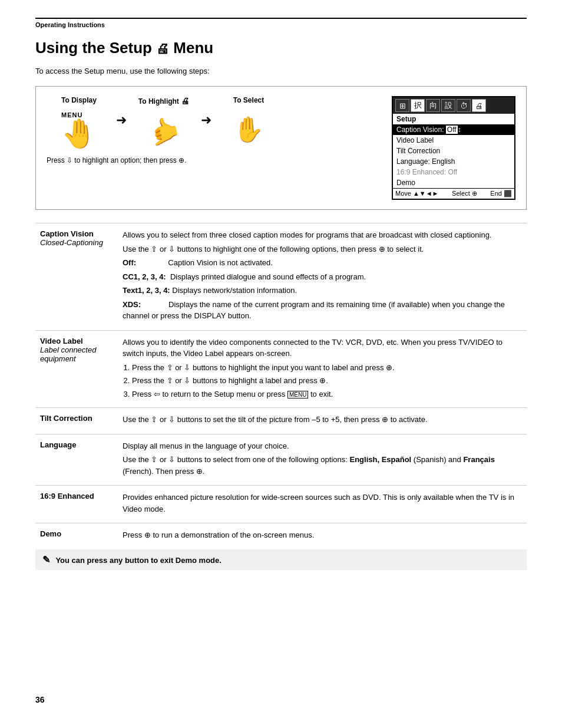  I want to click on steps-box: To Display MENU 🤚 ➜ To Highlight 🖨, so click(281, 148).